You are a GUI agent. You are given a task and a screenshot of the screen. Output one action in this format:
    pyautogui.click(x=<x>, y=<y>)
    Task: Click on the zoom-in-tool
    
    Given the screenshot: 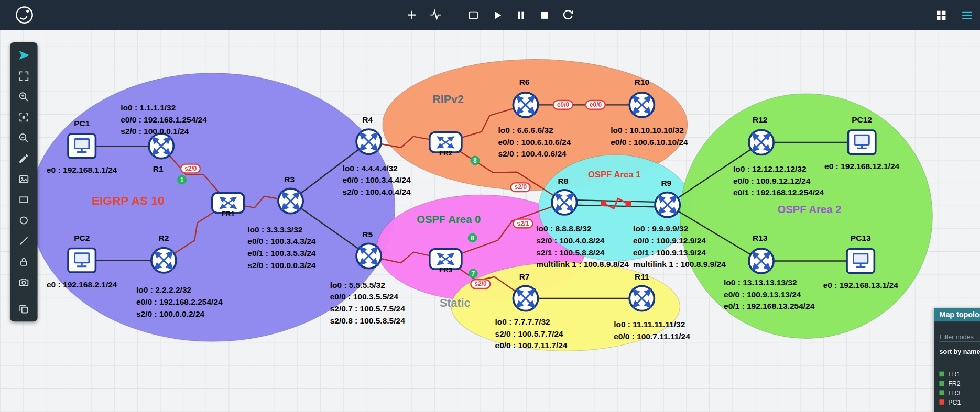 What is the action you would take?
    pyautogui.click(x=24, y=96)
    